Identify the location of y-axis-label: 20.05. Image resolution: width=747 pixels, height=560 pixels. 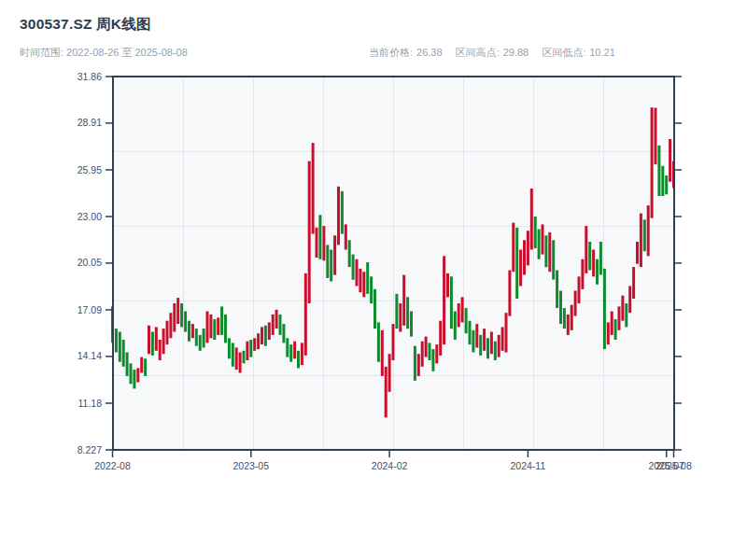
(90, 262).